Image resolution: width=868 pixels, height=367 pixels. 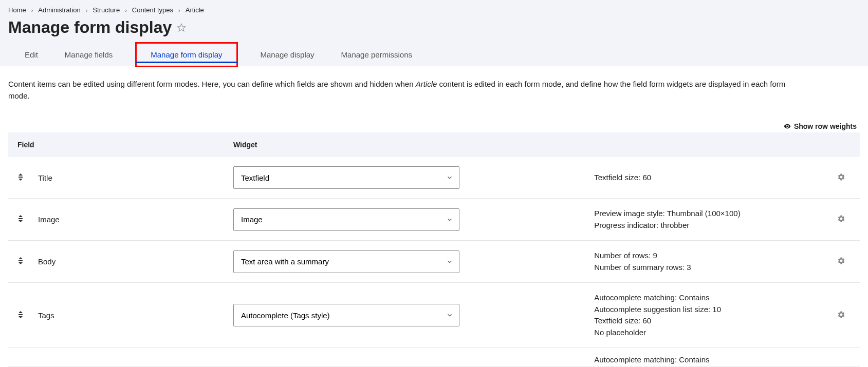 What do you see at coordinates (707, 262) in the screenshot?
I see `widget-summary: Number of rows: 9 Number of summary rows…` at bounding box center [707, 262].